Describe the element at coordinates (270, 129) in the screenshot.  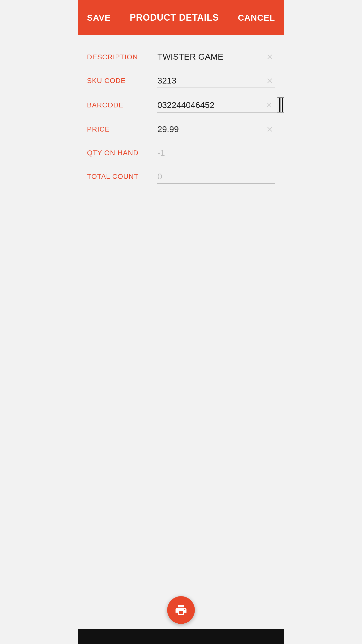
I see `price-clear-button` at that location.